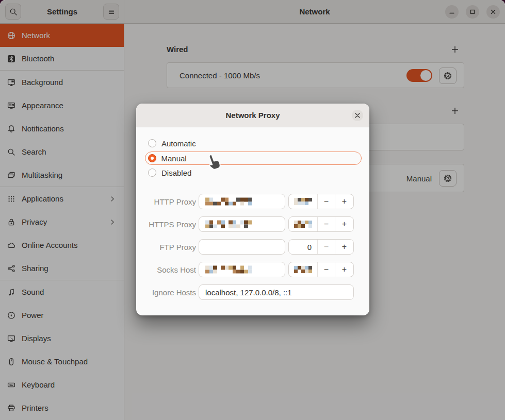 The image size is (505, 420). What do you see at coordinates (242, 247) in the screenshot?
I see `ftp-proxy-input` at bounding box center [242, 247].